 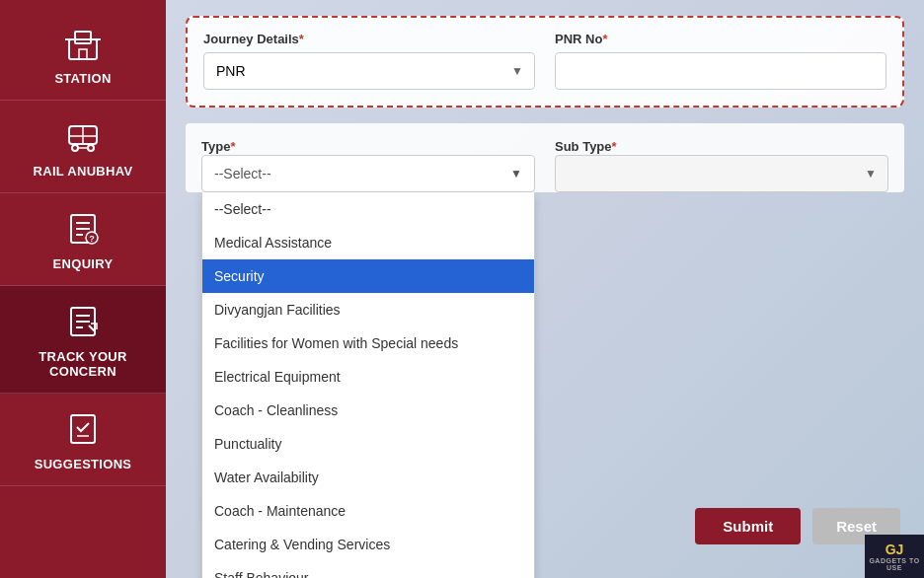 What do you see at coordinates (368, 165) in the screenshot?
I see `type-field: Type* --Select-- ▼ --Select-- Medical As…` at bounding box center [368, 165].